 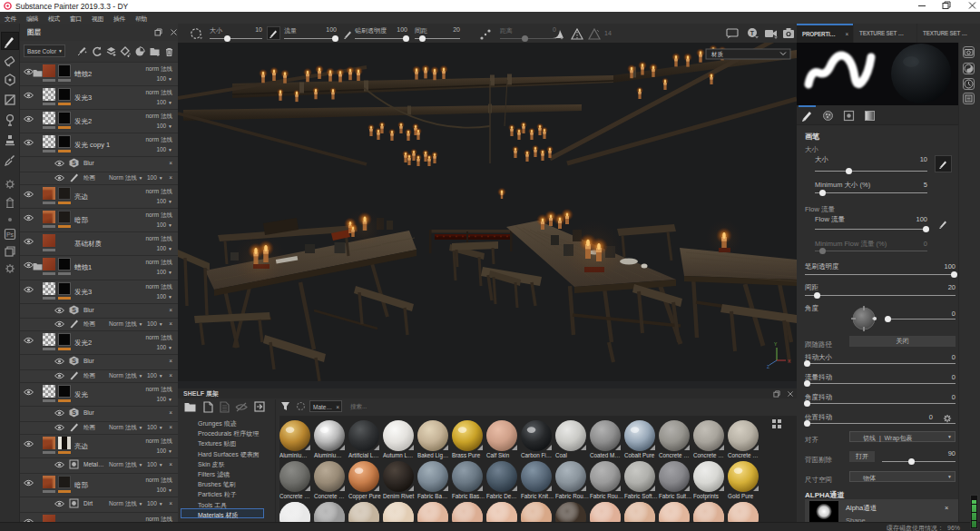 I want to click on svg-text: Copper Pure, so click(x=365, y=497).